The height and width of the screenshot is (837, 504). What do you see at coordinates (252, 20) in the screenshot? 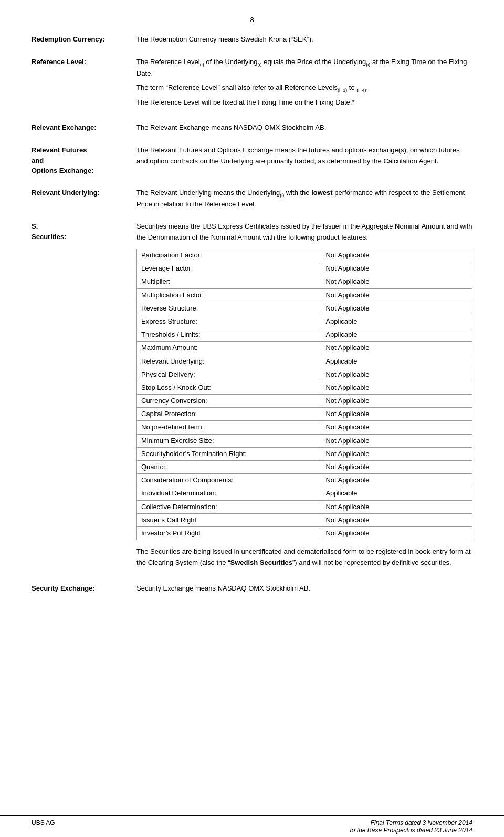
I see `page-number: 8` at bounding box center [252, 20].